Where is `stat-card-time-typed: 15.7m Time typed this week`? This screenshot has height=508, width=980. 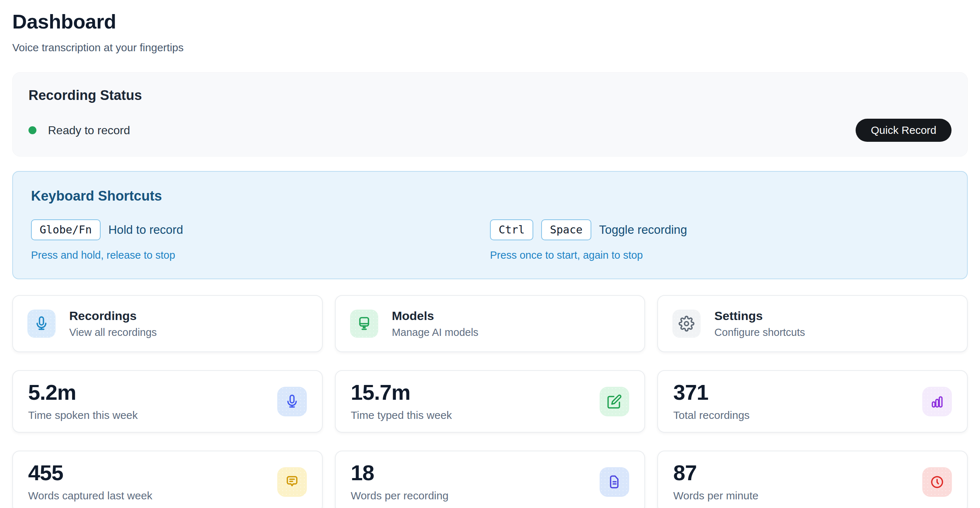
stat-card-time-typed: 15.7m Time typed this week is located at coordinates (490, 401).